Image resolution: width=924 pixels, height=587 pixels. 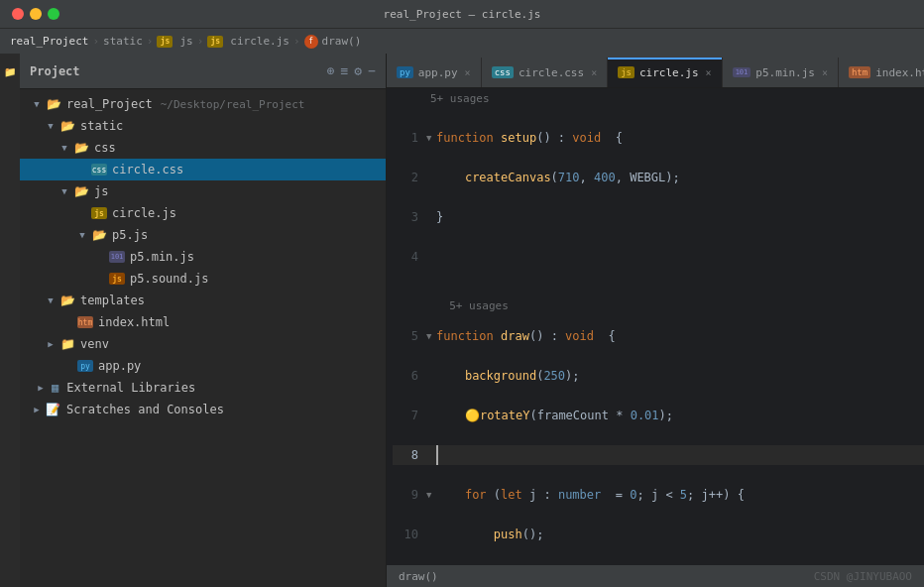 I want to click on tree-item-p5js: ▼ 📂 p5.js, so click(x=202, y=235).